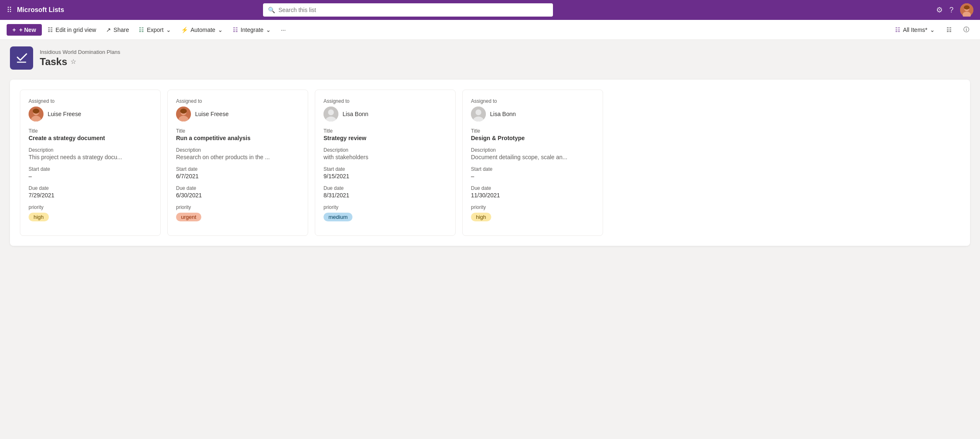 The width and height of the screenshot is (980, 439). I want to click on person-name: Lisa Bonn, so click(503, 114).